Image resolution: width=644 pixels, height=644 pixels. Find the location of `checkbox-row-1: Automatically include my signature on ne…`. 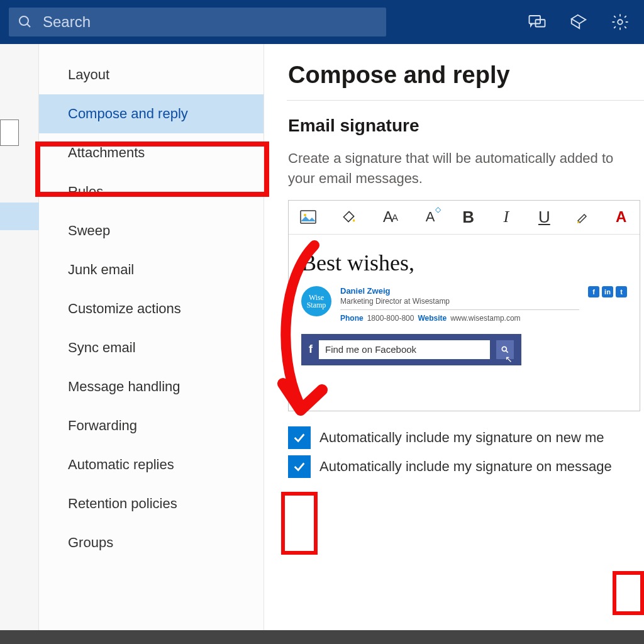

checkbox-row-1: Automatically include my signature on ne… is located at coordinates (466, 438).